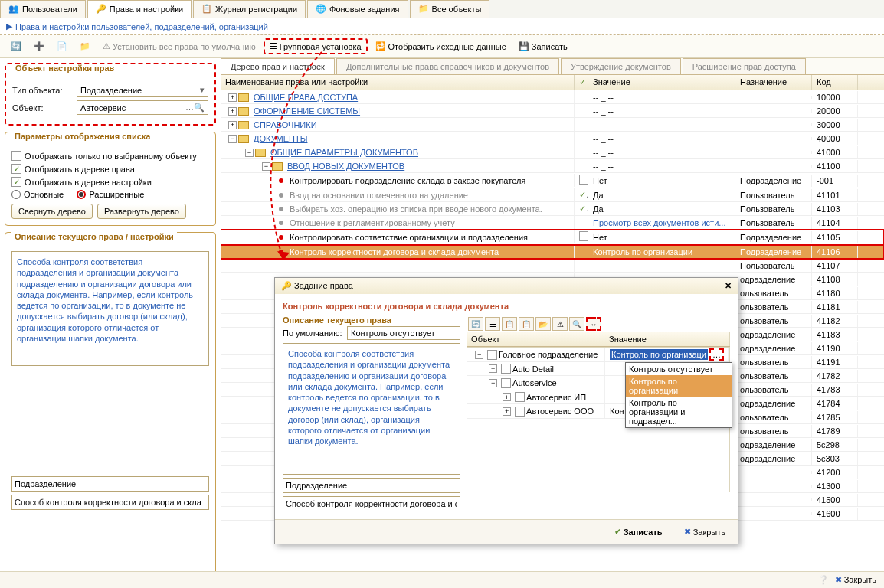 Image resolution: width=884 pixels, height=588 pixels. Describe the element at coordinates (594, 324) in the screenshot. I see `tb-8: ↔` at that location.